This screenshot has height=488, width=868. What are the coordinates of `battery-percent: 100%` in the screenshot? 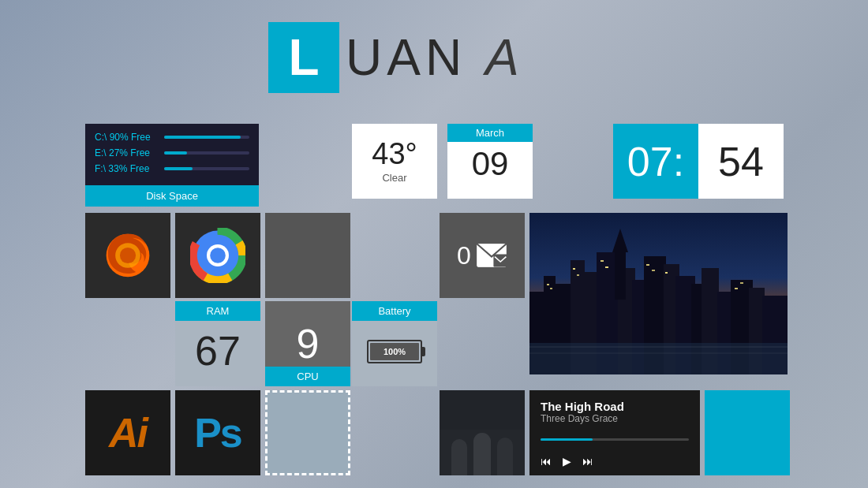 It's located at (395, 352).